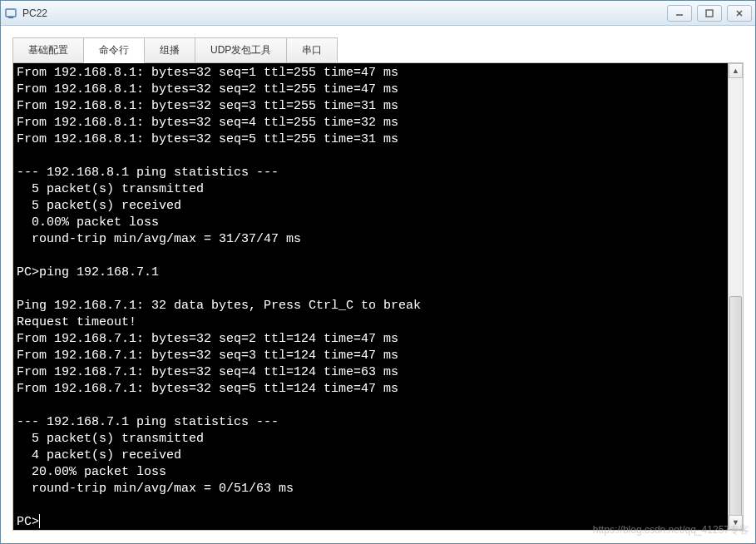 Image resolution: width=756 pixels, height=544 pixels. What do you see at coordinates (709, 13) in the screenshot?
I see `maximize-button` at bounding box center [709, 13].